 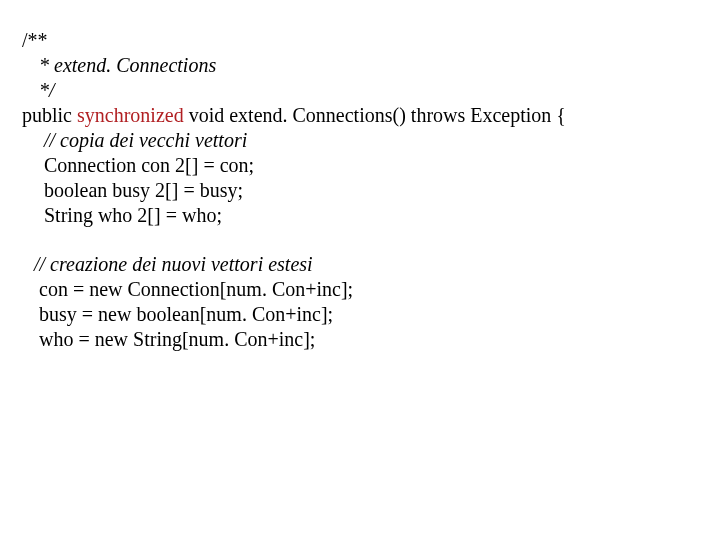 What do you see at coordinates (360, 116) in the screenshot?
I see `code-line: public synchronized void extend. Connect…` at bounding box center [360, 116].